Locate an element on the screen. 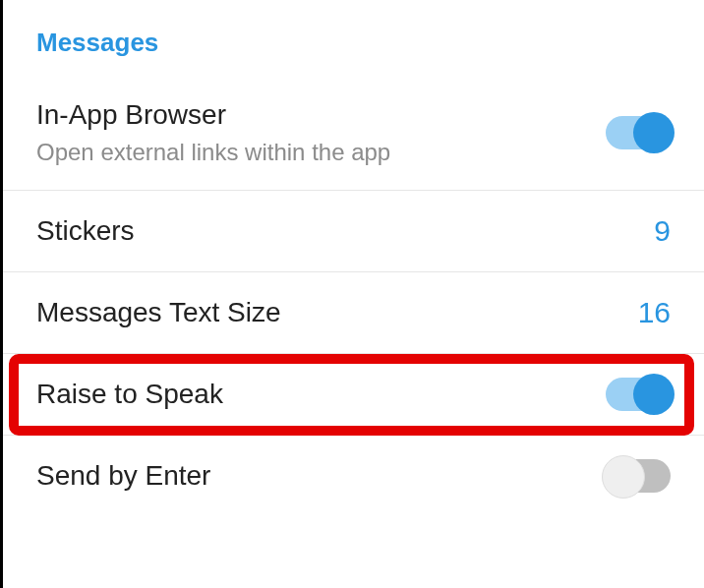  toggle-in-app-browser is located at coordinates (638, 133).